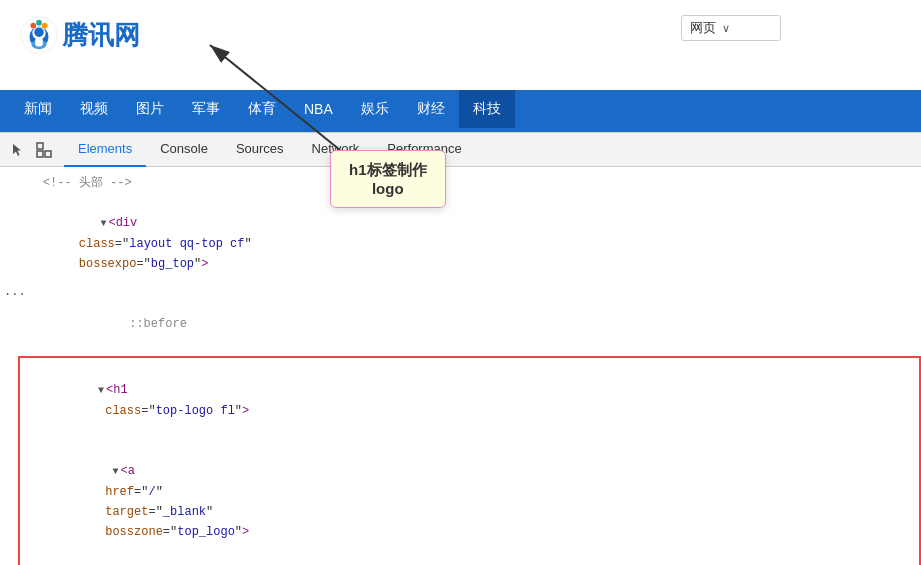 The width and height of the screenshot is (921, 565). What do you see at coordinates (388, 170) in the screenshot?
I see `tooltip-line1: h1标签制作` at bounding box center [388, 170].